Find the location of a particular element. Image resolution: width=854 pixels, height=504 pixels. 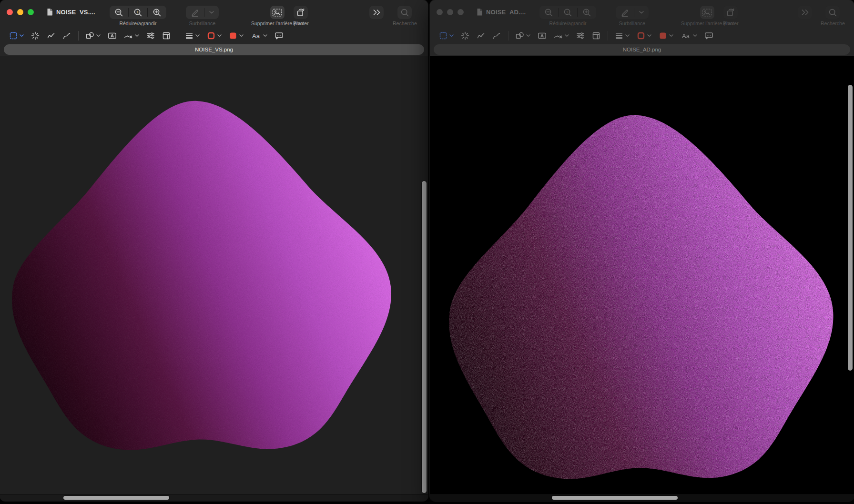

zoom-buttons: 1 is located at coordinates (568, 12).